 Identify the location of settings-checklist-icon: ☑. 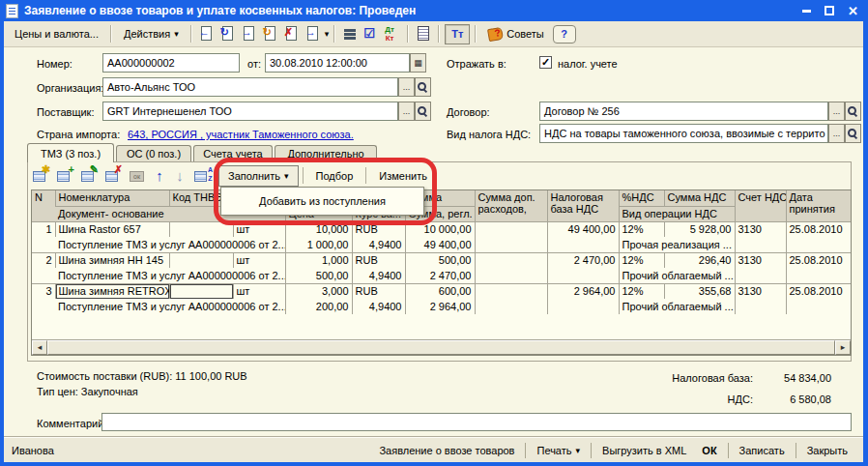
(371, 34).